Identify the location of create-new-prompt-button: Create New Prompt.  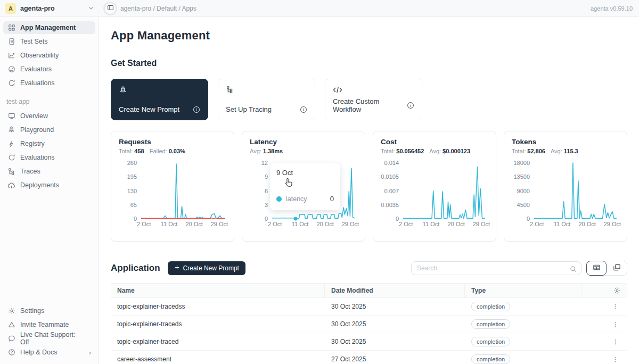
(207, 268).